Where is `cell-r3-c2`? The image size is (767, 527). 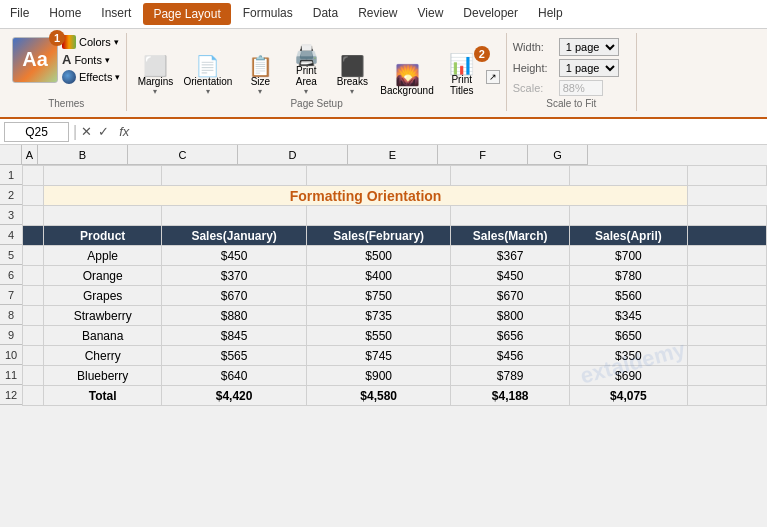
cell-r3-c2 is located at coordinates (234, 216).